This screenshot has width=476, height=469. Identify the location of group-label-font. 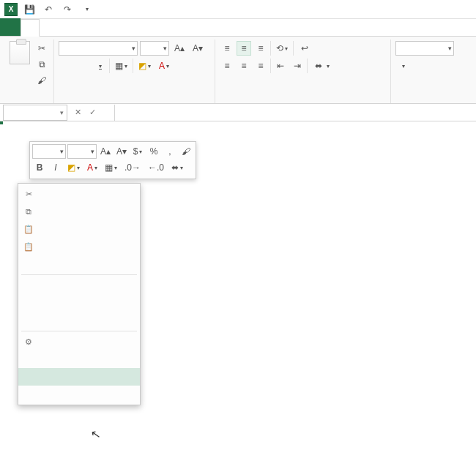
(135, 101).